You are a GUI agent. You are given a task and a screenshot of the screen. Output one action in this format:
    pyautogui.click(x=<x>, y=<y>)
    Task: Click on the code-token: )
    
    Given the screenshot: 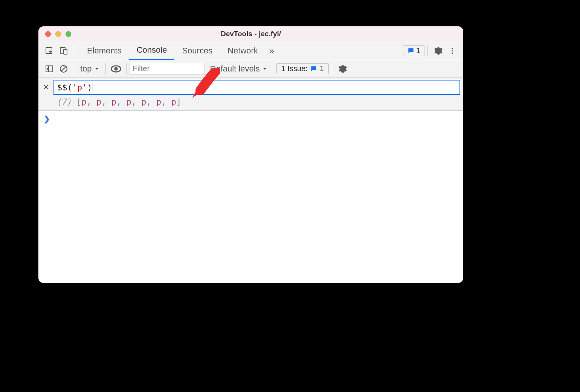 What is the action you would take?
    pyautogui.click(x=90, y=87)
    